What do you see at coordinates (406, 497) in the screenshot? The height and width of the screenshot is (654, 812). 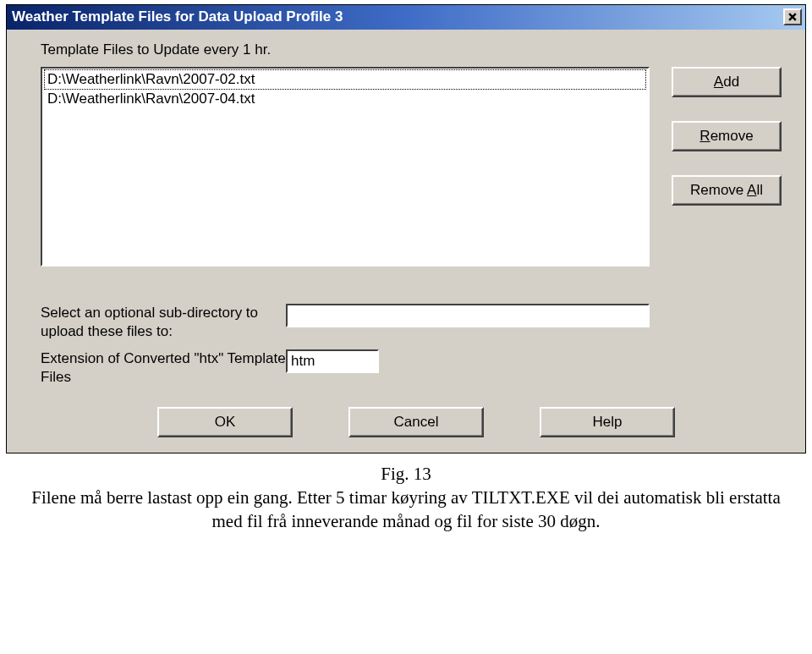 I see `figure-caption: Fig. 13 Filene må berre lastast opp ein …` at bounding box center [406, 497].